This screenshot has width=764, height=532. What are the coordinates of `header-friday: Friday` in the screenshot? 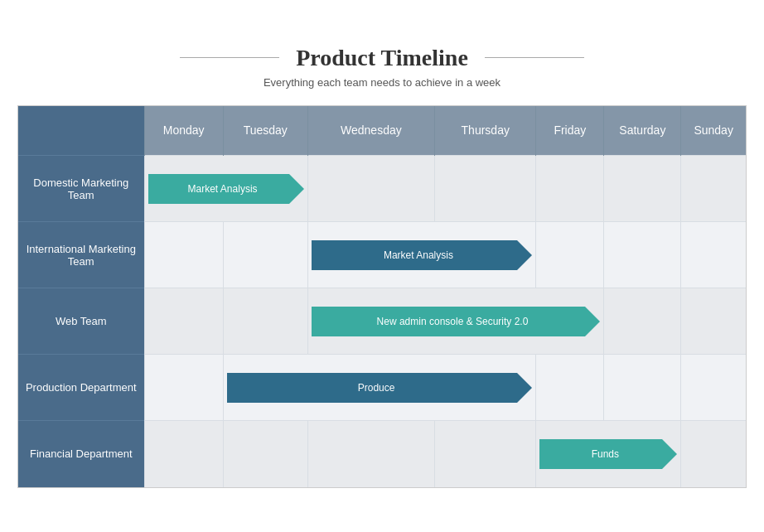 It's located at (570, 131).